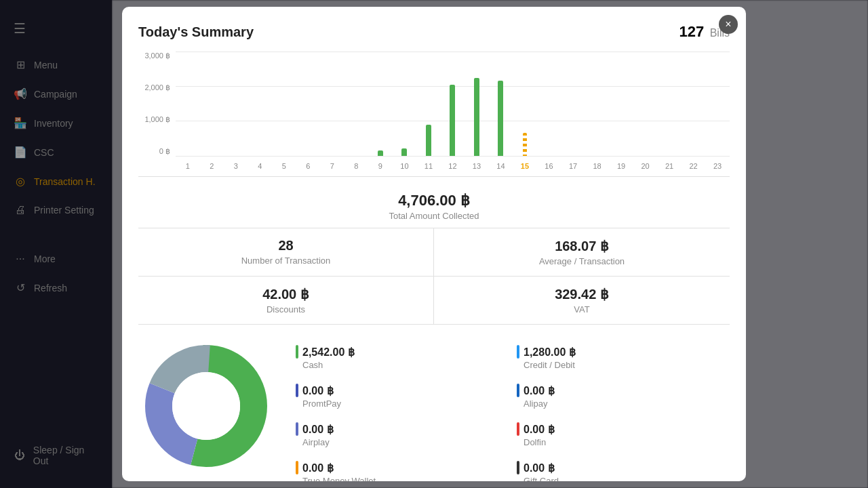 This screenshot has width=868, height=488. Describe the element at coordinates (157, 104) in the screenshot. I see `chart-y-labels: 3,000 ฿ 2,000 ฿ 1,000 ฿ 0 ฿` at that location.